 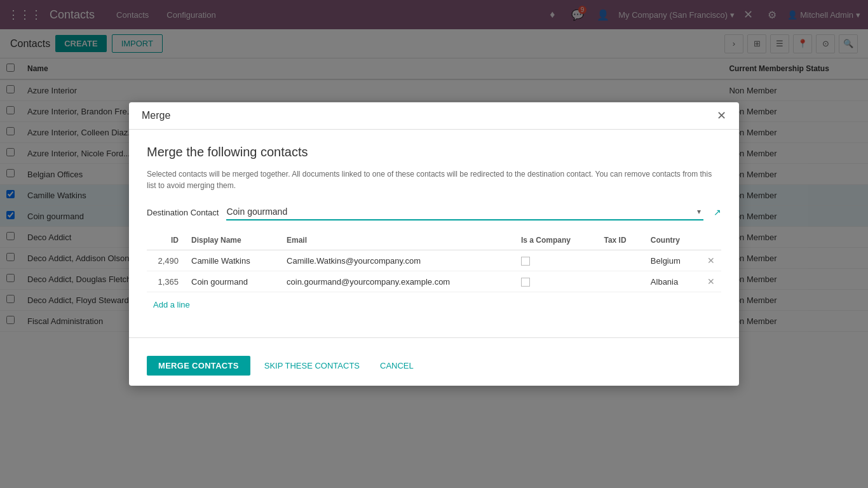 I want to click on destination-select-wrap: Coin gourmand ▾, so click(x=465, y=212).